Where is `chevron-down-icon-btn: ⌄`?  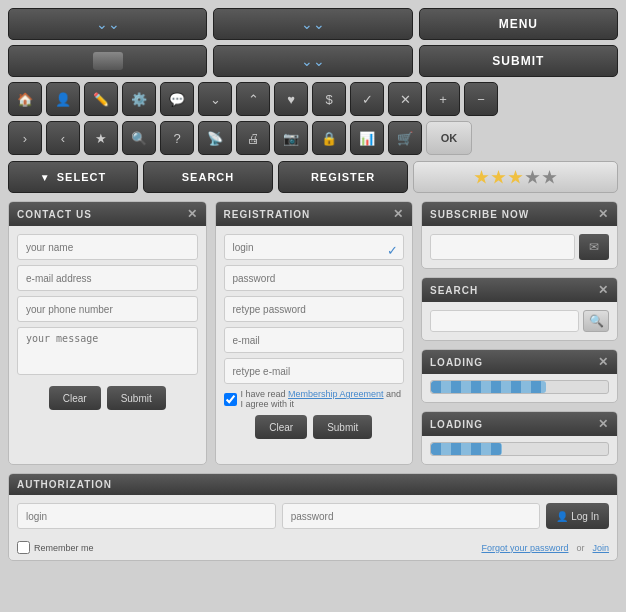 chevron-down-icon-btn: ⌄ is located at coordinates (215, 99).